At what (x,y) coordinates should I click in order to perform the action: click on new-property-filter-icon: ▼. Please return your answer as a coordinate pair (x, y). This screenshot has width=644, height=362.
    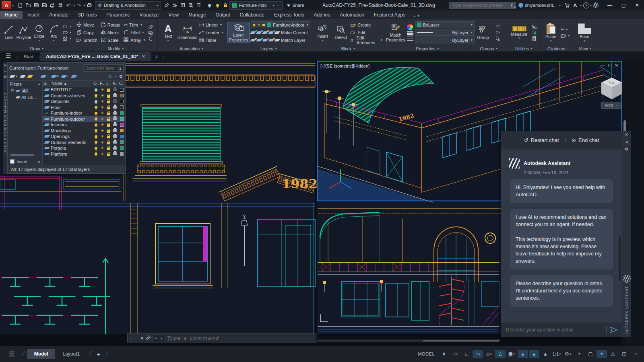
    Looking at the image, I should click on (14, 76).